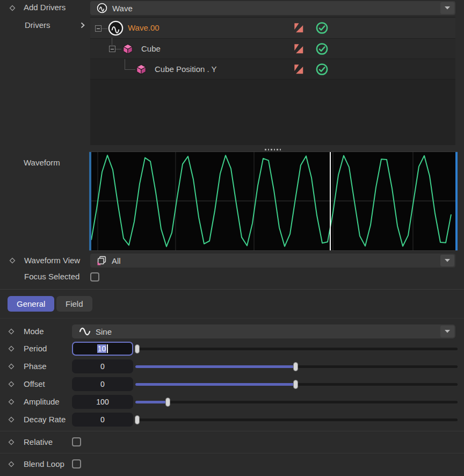 The image size is (464, 476). Describe the element at coordinates (102, 261) in the screenshot. I see `layers-icon` at that location.